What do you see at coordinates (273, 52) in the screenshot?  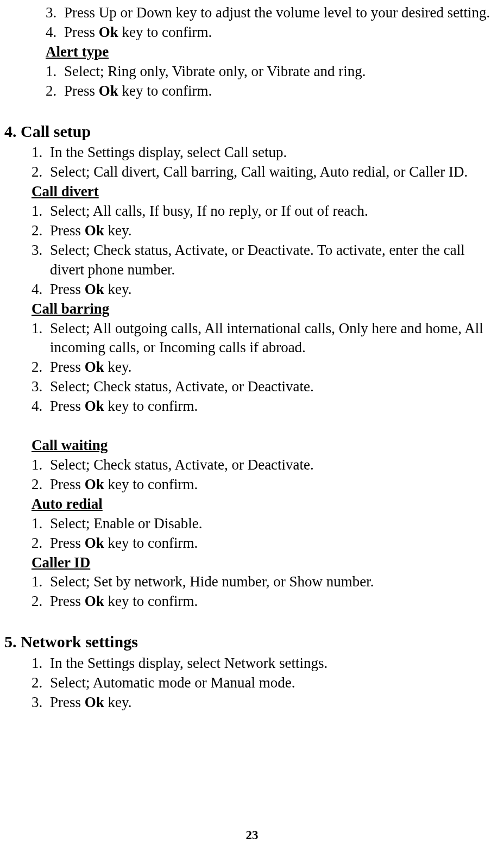 I see `intro-block: 3. Press Up or Down key to adjust the vo…` at bounding box center [273, 52].